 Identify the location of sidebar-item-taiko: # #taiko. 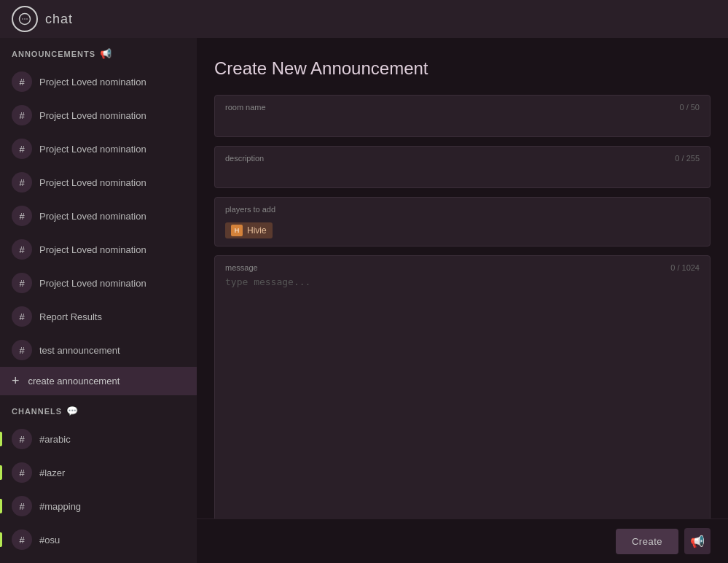
(98, 560).